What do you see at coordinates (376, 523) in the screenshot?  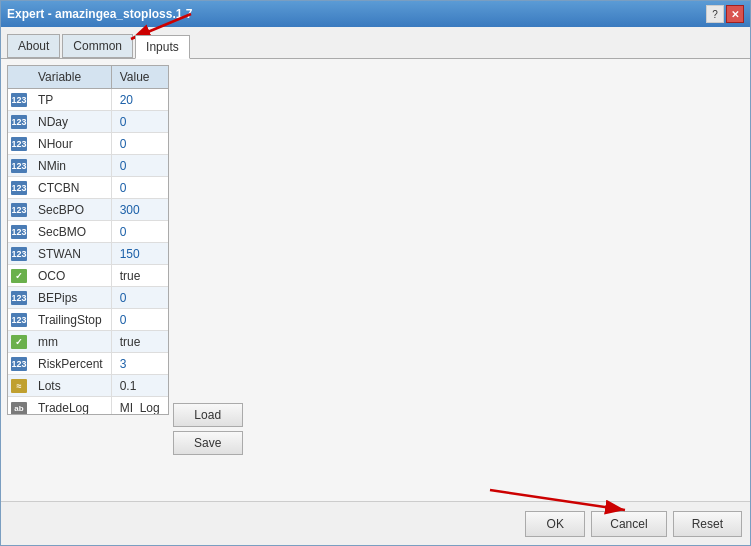 I see `bottom-bar: OK Cancel Reset` at bounding box center [376, 523].